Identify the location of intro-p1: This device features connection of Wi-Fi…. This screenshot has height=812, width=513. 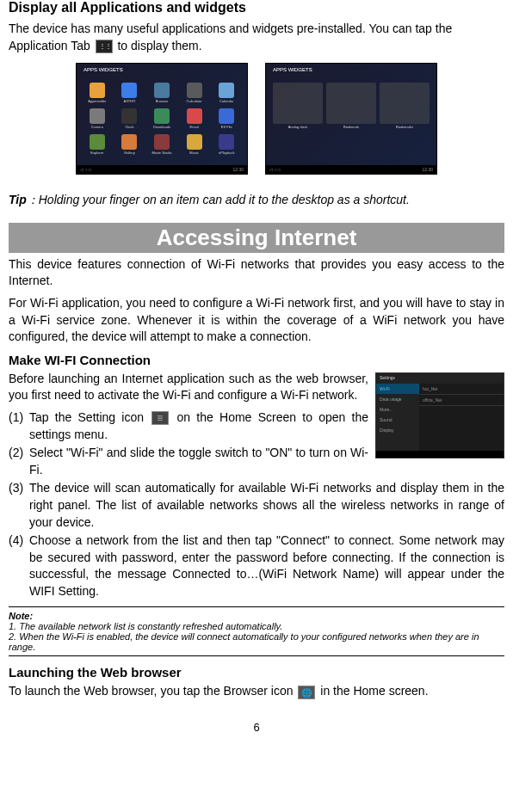
(256, 274).